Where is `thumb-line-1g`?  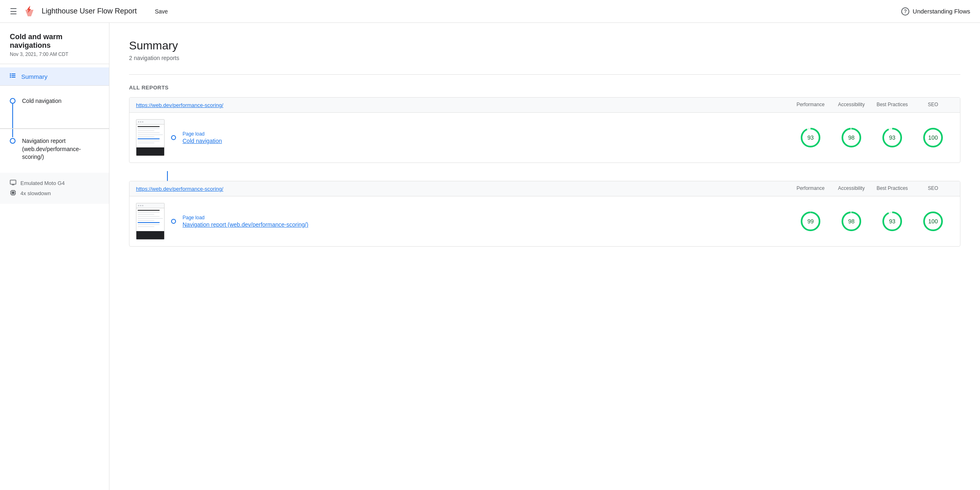
thumb-line-1g is located at coordinates (149, 139).